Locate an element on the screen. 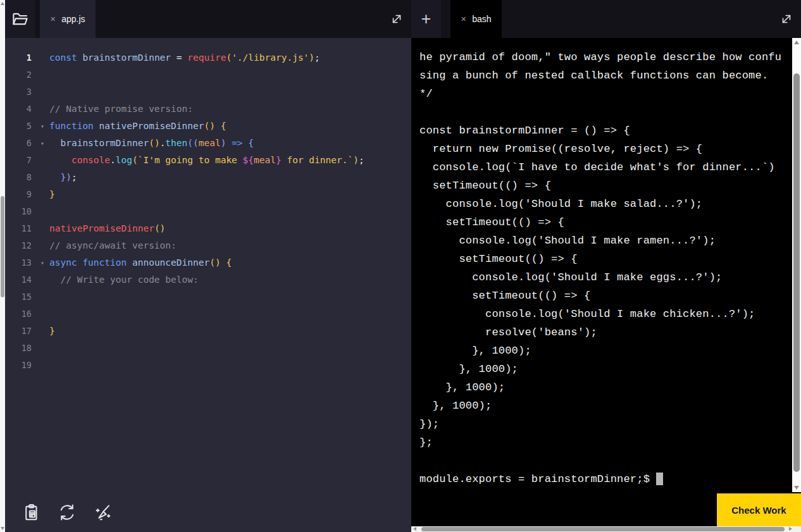 This screenshot has height=532, width=801. terminal-prompt-text: module.exports = brainstormDinner;$ is located at coordinates (538, 479).